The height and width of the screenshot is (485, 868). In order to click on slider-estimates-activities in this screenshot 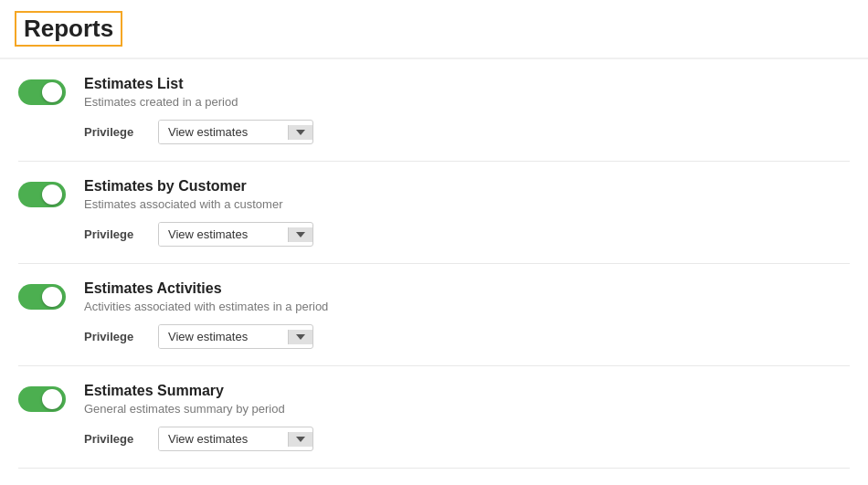, I will do `click(42, 297)`.